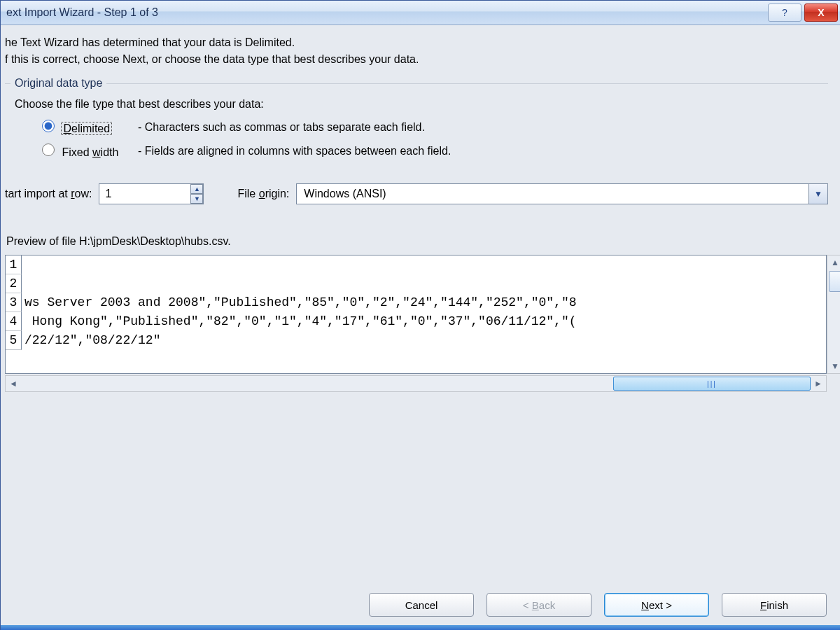 This screenshot has width=840, height=630. I want to click on preview-horizontal-scrollbar: ◄ ||| ►, so click(416, 384).